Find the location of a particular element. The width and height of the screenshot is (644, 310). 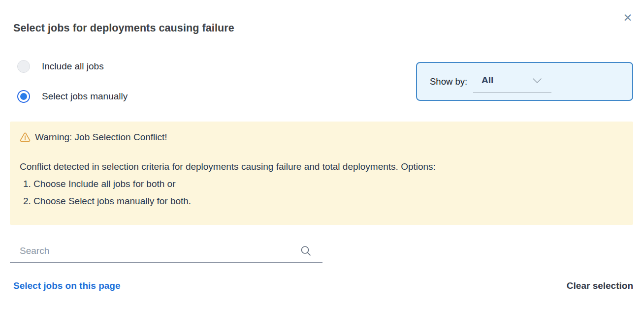

radio-dot is located at coordinates (24, 96).